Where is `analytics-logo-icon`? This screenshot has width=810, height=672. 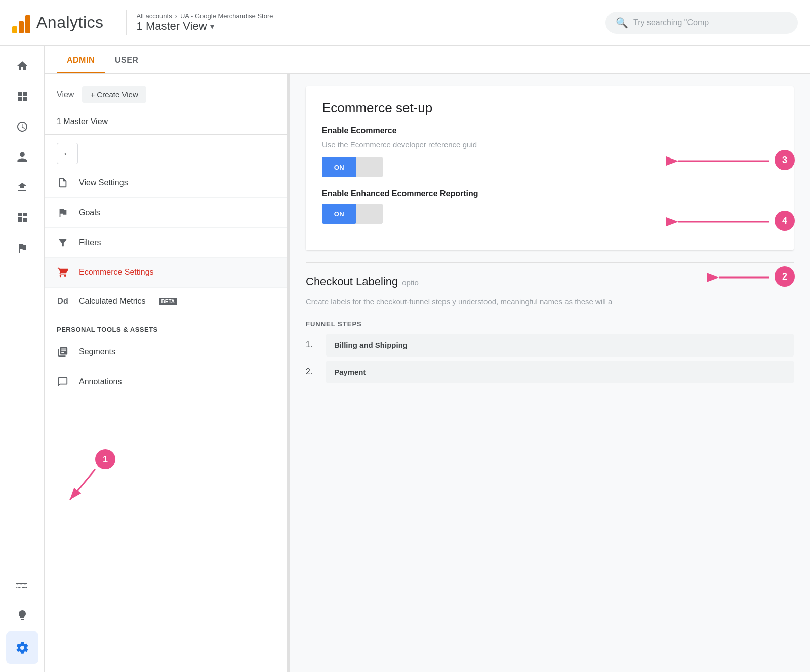 analytics-logo-icon is located at coordinates (21, 23).